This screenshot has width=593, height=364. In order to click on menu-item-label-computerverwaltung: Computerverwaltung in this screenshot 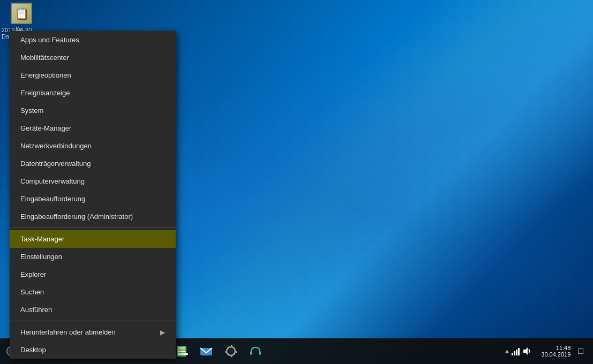, I will do `click(52, 181)`.